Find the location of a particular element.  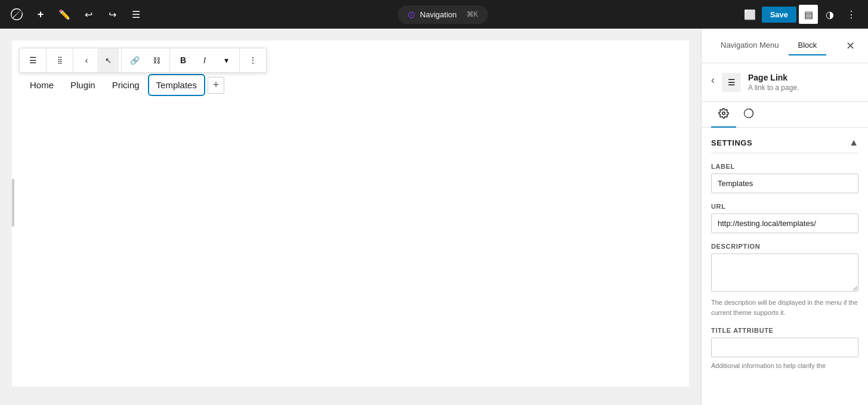

preview-button: ⬜ is located at coordinates (750, 14).